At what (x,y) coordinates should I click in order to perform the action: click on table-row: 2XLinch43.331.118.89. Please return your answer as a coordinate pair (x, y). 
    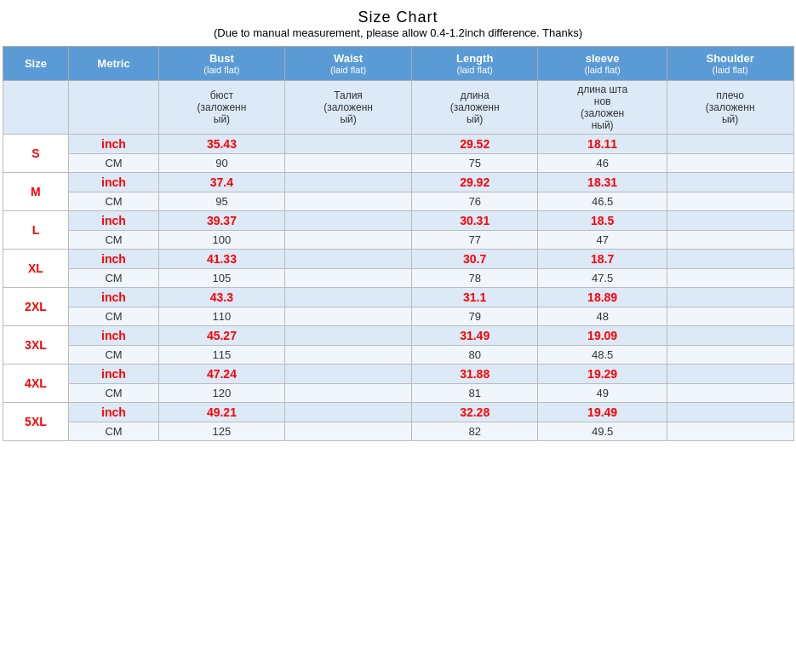
    Looking at the image, I should click on (398, 298).